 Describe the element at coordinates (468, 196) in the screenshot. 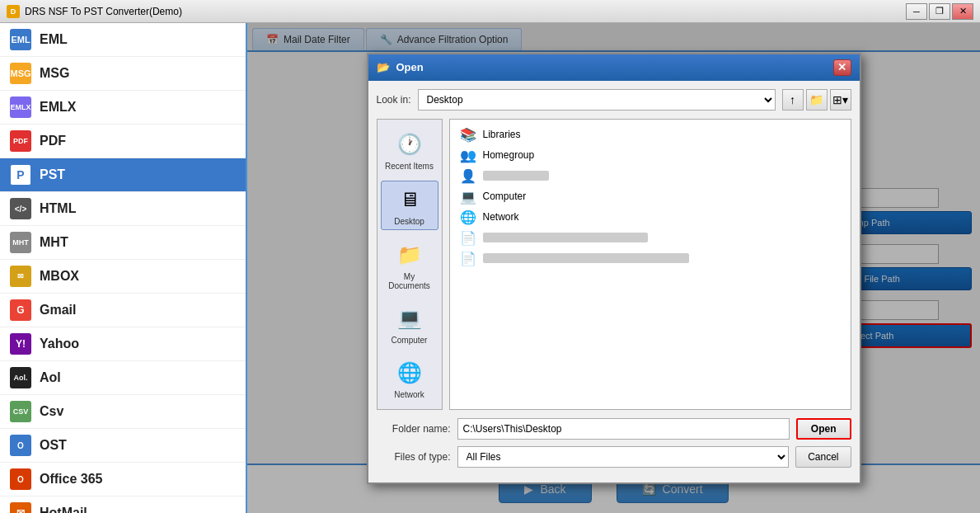

I see `computer-file-icon: 💻` at that location.